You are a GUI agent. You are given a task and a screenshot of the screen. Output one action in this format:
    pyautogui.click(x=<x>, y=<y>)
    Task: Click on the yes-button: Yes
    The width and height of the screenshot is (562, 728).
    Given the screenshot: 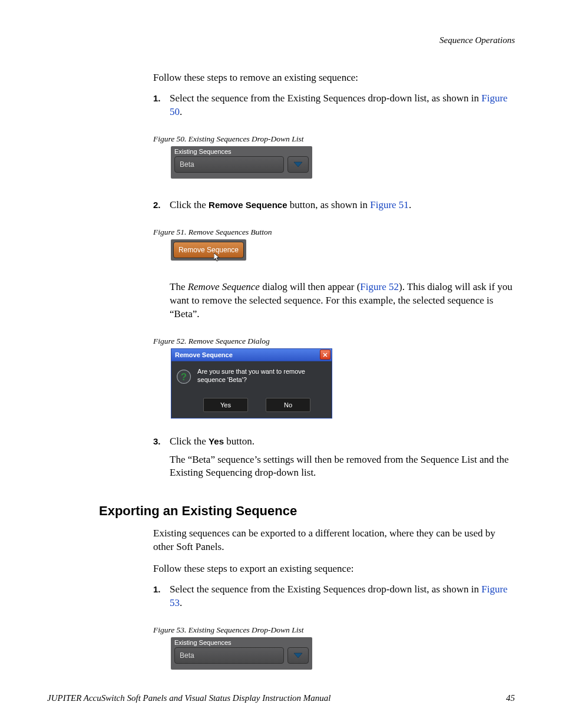 What is the action you would take?
    pyautogui.click(x=226, y=405)
    